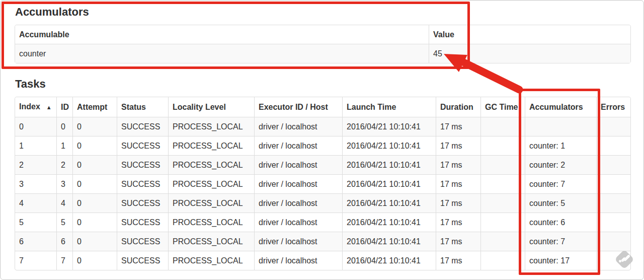  What do you see at coordinates (560, 203) in the screenshot?
I see `table-cell: counter: 5` at bounding box center [560, 203].